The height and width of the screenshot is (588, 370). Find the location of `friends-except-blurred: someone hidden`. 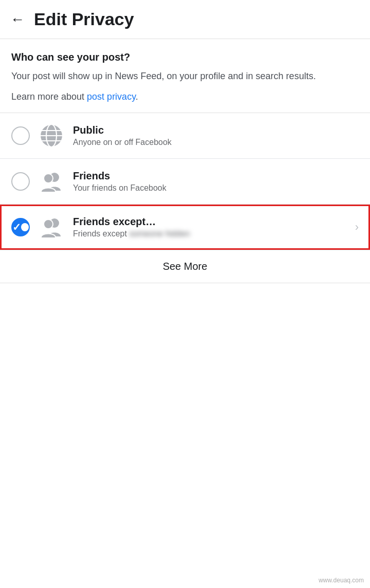

friends-except-blurred: someone hidden is located at coordinates (159, 234).